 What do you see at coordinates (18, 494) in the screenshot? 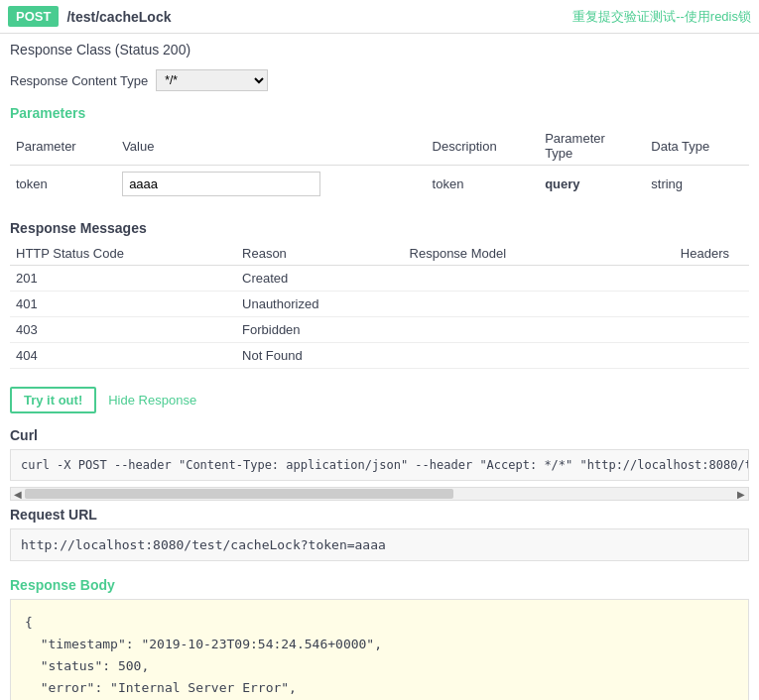
I see `scroll-left-arrow: ◀` at bounding box center [18, 494].